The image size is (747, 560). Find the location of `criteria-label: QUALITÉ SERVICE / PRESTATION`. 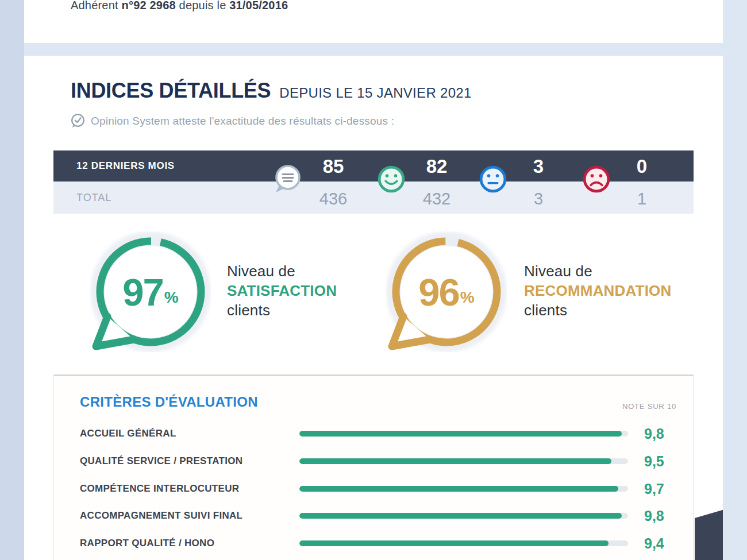

criteria-label: QUALITÉ SERVICE / PRESTATION is located at coordinates (161, 461).